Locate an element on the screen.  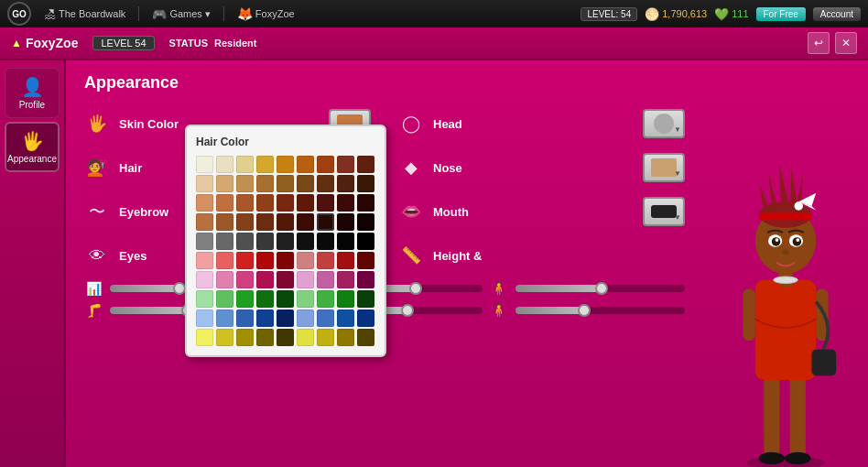
account-button: Account is located at coordinates (837, 15).